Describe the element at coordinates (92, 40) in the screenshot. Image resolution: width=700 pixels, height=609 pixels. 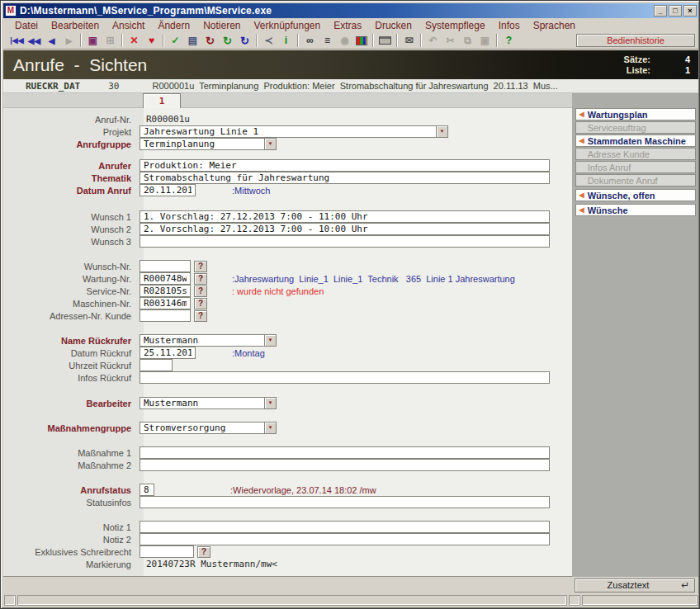
I see `import-icon: ▣` at that location.